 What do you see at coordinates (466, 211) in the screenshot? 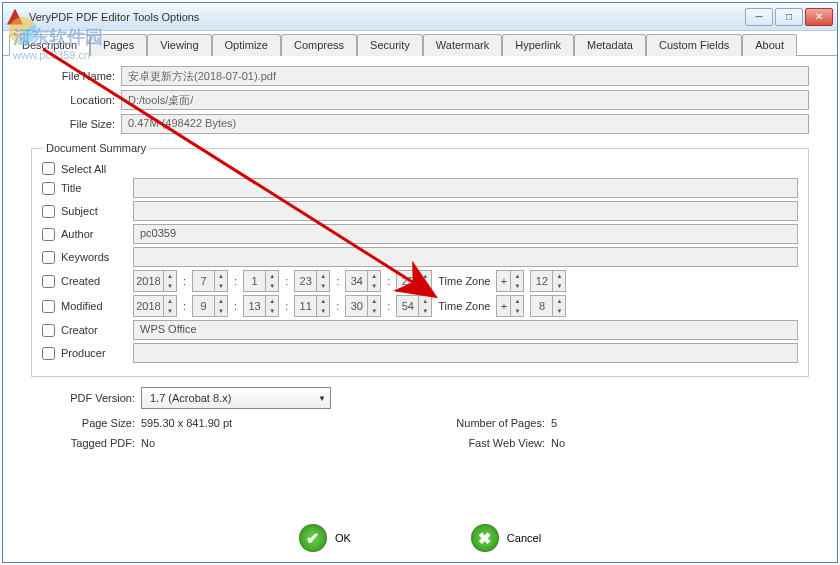
I see `subject-field` at bounding box center [466, 211].